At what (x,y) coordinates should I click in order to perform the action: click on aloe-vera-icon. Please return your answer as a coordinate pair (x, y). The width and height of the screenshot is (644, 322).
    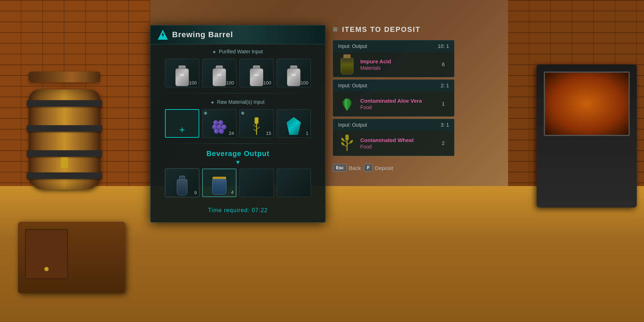
    Looking at the image, I should click on (347, 104).